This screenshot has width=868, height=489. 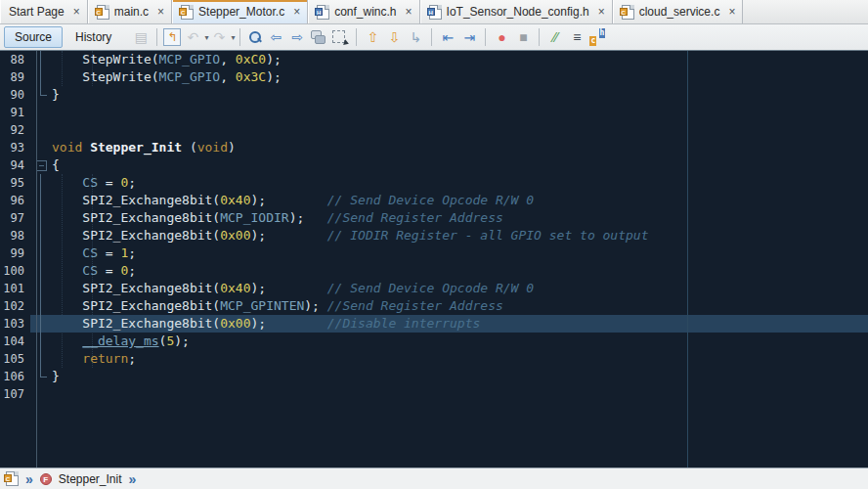 What do you see at coordinates (241, 12) in the screenshot?
I see `tab-label: Stepper_Motor.c` at bounding box center [241, 12].